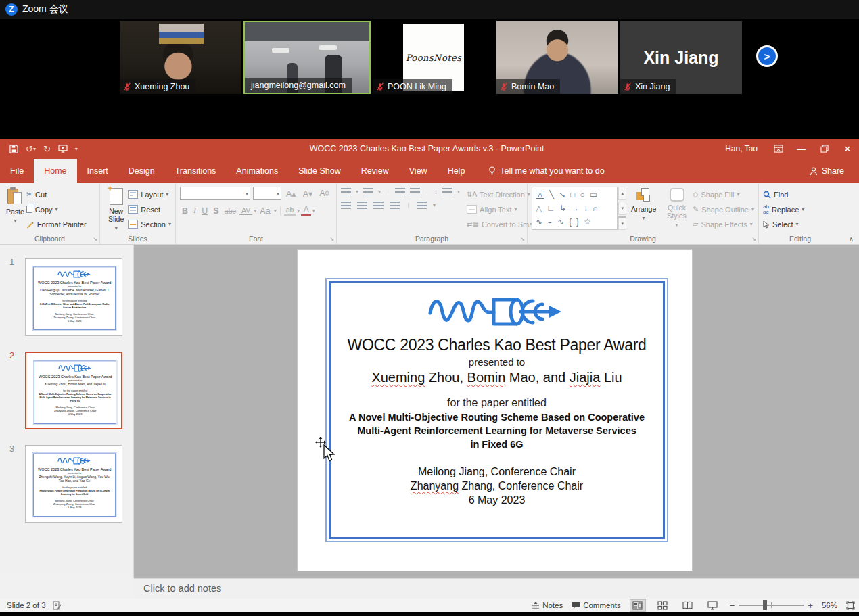 The image size is (859, 616). I want to click on ribbon-display-options-icon, so click(779, 149).